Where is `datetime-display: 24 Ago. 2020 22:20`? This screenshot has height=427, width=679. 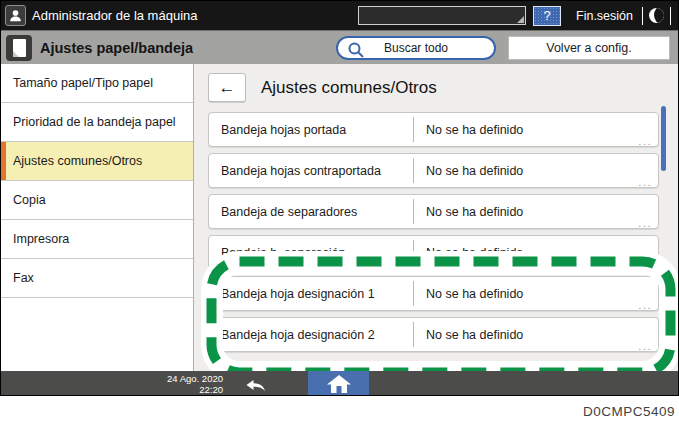
datetime-display: 24 Ago. 2020 22:20 is located at coordinates (187, 384).